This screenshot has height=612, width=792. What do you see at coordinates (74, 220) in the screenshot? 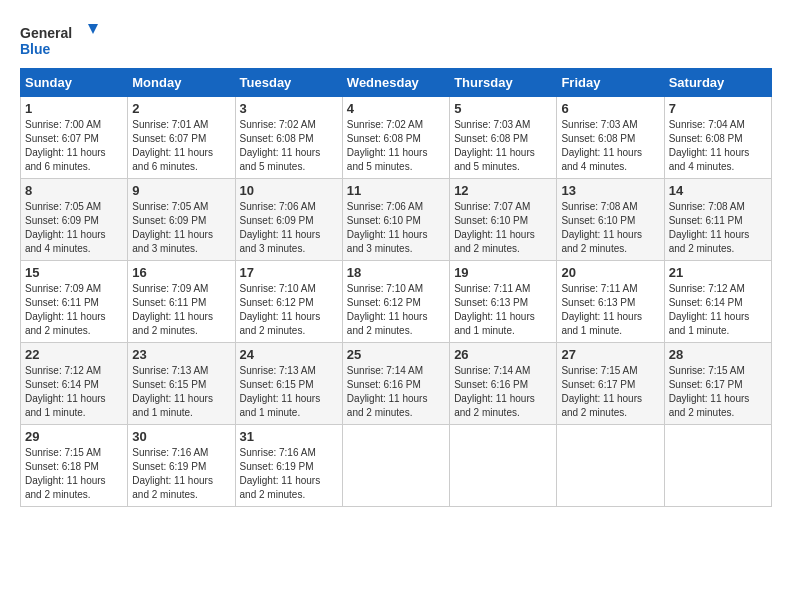
I see `calendar-day-cell: 8Sunrise: 7:05 AMSunset: 6:09 PMDaylight…` at bounding box center [74, 220].